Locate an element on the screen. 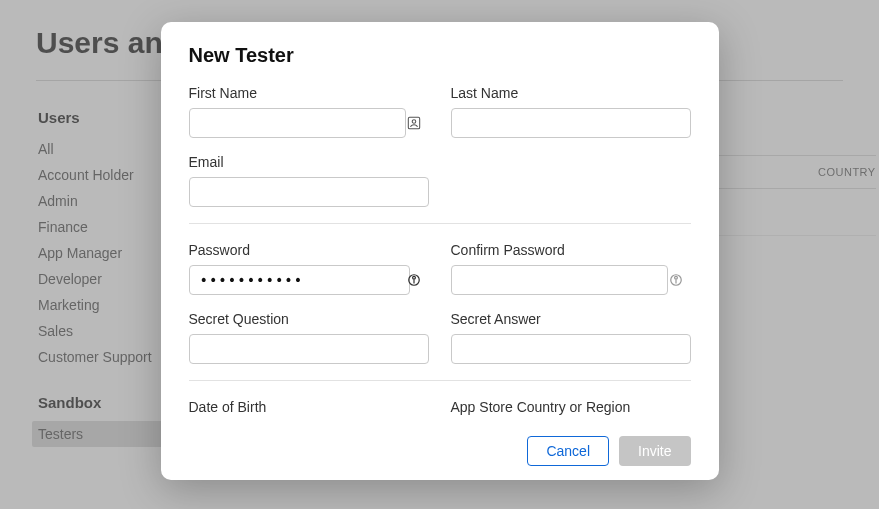  first-name-label: First Name is located at coordinates (309, 93).